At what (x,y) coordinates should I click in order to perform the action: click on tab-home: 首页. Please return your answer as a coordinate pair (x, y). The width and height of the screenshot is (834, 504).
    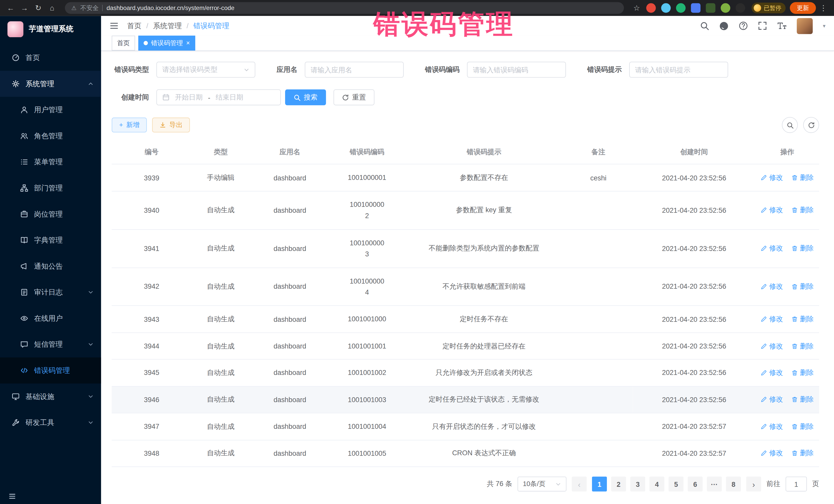
    Looking at the image, I should click on (123, 43).